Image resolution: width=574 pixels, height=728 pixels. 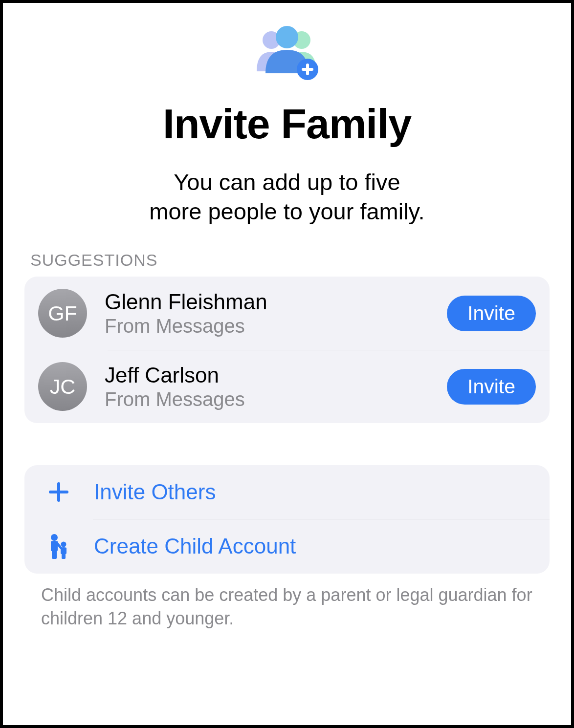 I want to click on person-name: Glenn Fleishman, so click(x=276, y=302).